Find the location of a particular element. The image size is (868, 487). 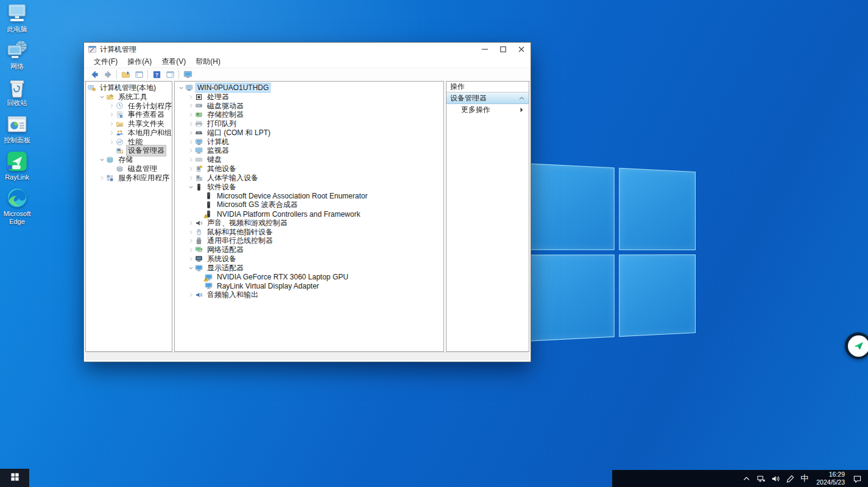

monitor-button is located at coordinates (188, 74).